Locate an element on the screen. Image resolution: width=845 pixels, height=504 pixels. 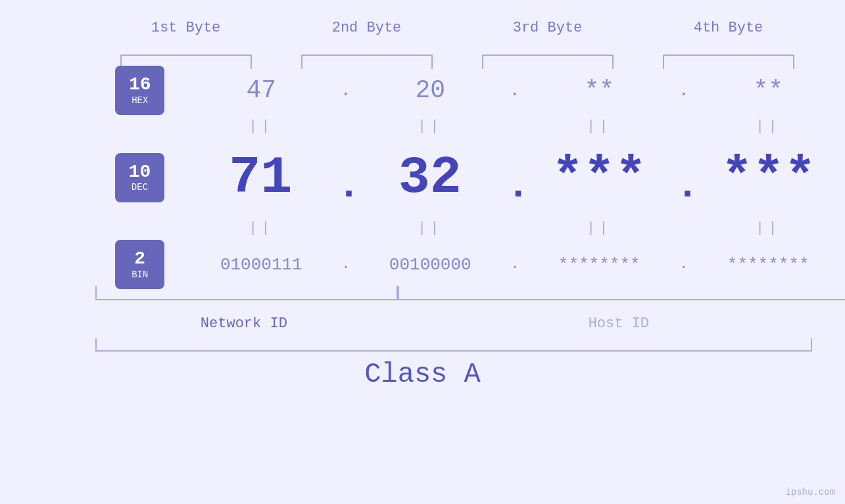
hex-badge-label: HEX is located at coordinates (139, 101).